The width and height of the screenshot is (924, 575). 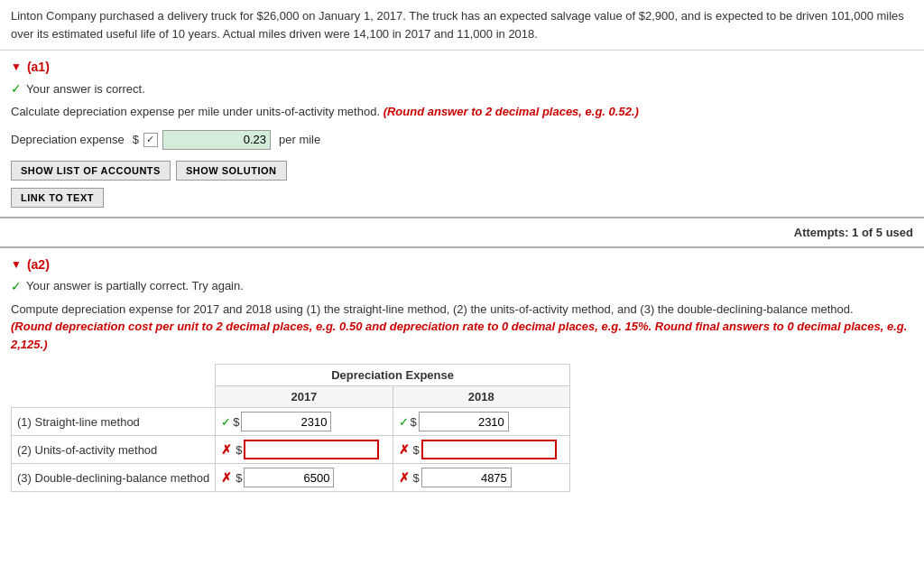 What do you see at coordinates (462, 67) in the screenshot?
I see `a1-header: ▼ (a1)` at bounding box center [462, 67].